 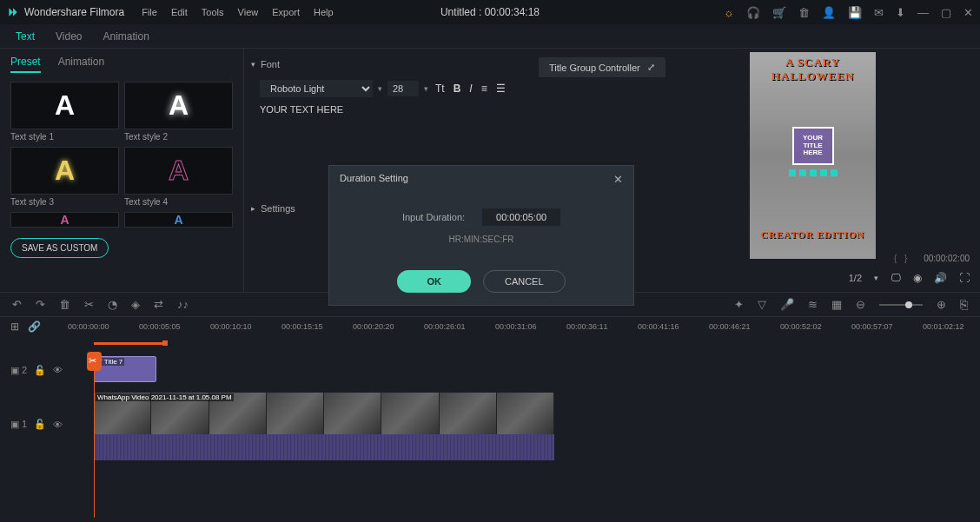 What do you see at coordinates (813, 235) in the screenshot?
I see `overlay-text-3: CREATOR EDITION` at bounding box center [813, 235].